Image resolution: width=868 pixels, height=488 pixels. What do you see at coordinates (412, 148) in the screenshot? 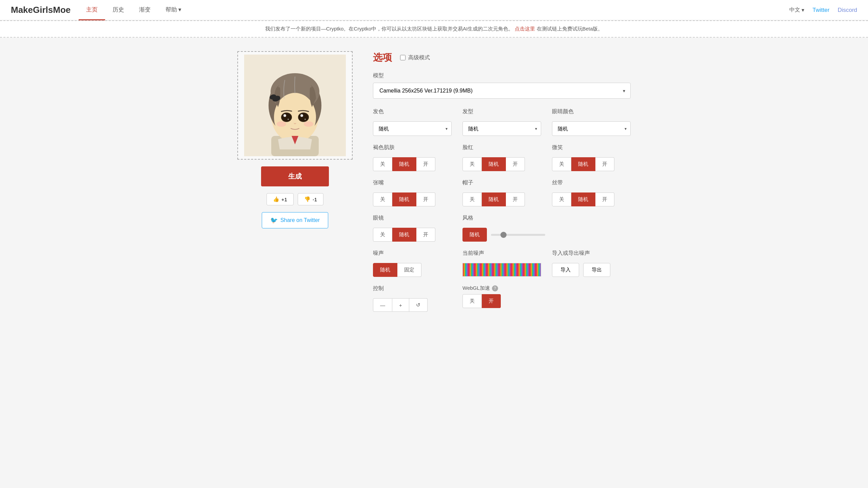
I see `tan-label: 褐色肌肤` at bounding box center [412, 148].